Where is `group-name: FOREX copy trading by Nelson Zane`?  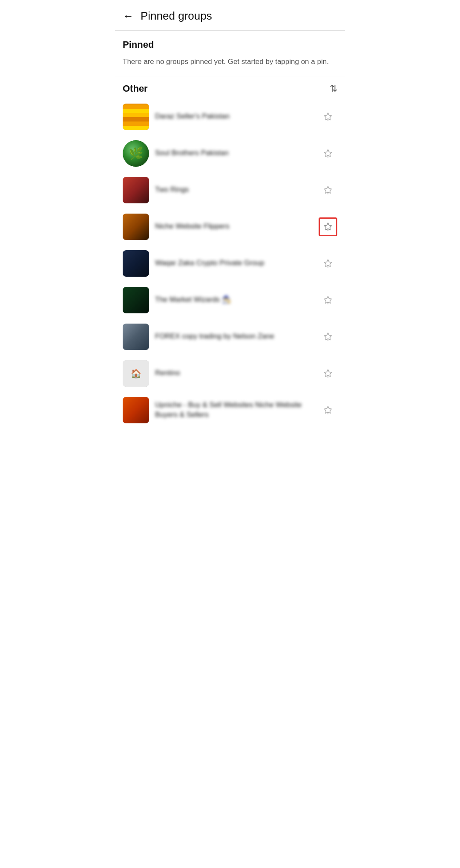 group-name: FOREX copy trading by Nelson Zane is located at coordinates (237, 336).